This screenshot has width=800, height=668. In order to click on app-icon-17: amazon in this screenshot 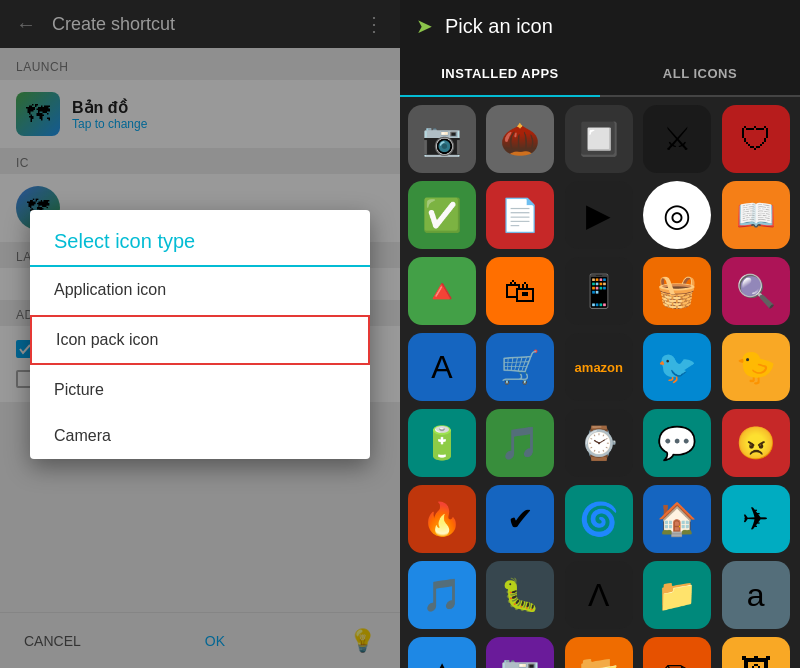, I will do `click(599, 367)`.